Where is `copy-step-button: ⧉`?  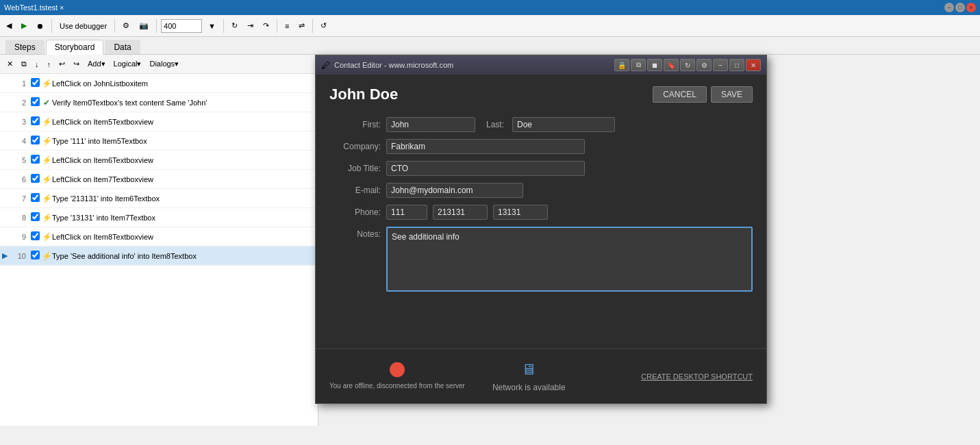
copy-step-button: ⧉ is located at coordinates (24, 64).